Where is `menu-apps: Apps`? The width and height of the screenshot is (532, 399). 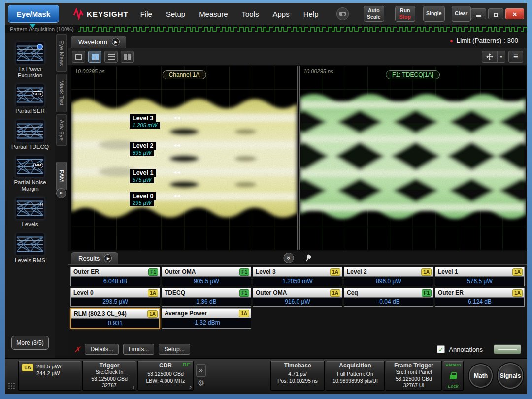
menu-apps: Apps is located at coordinates (281, 14).